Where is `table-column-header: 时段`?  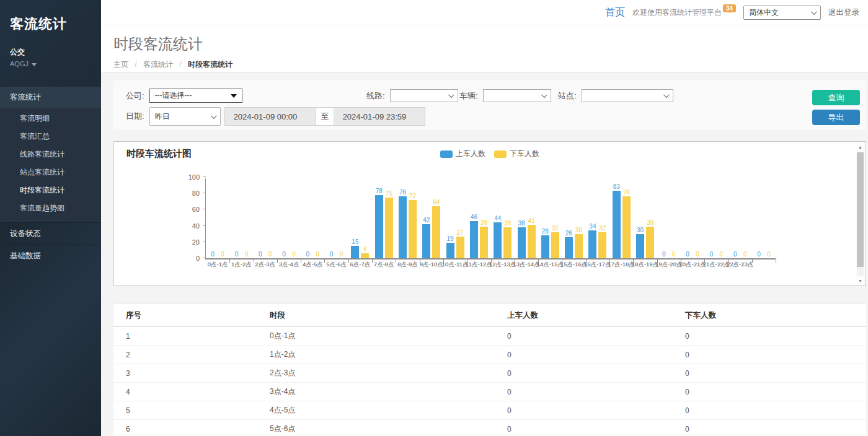
table-column-header: 时段 is located at coordinates (376, 316).